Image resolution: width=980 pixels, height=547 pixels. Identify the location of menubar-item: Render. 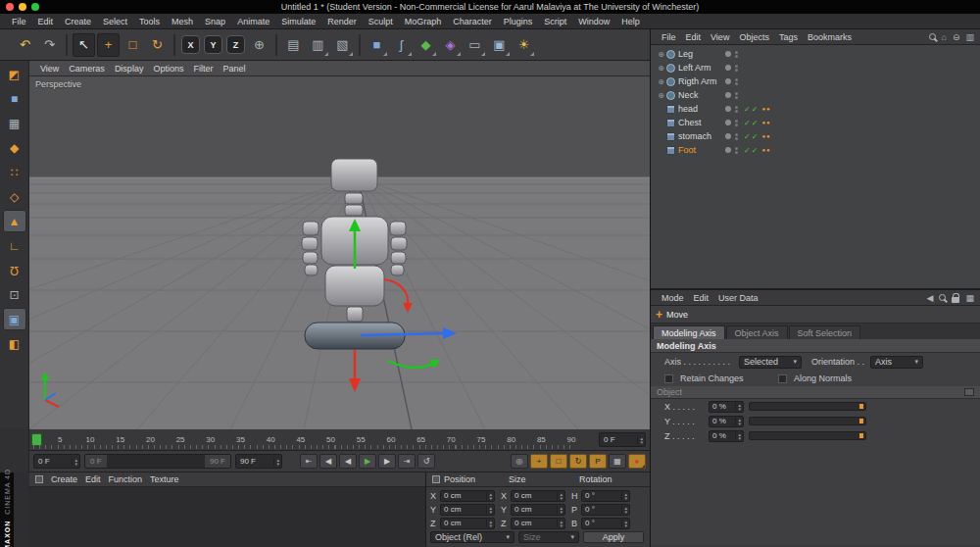
(342, 22).